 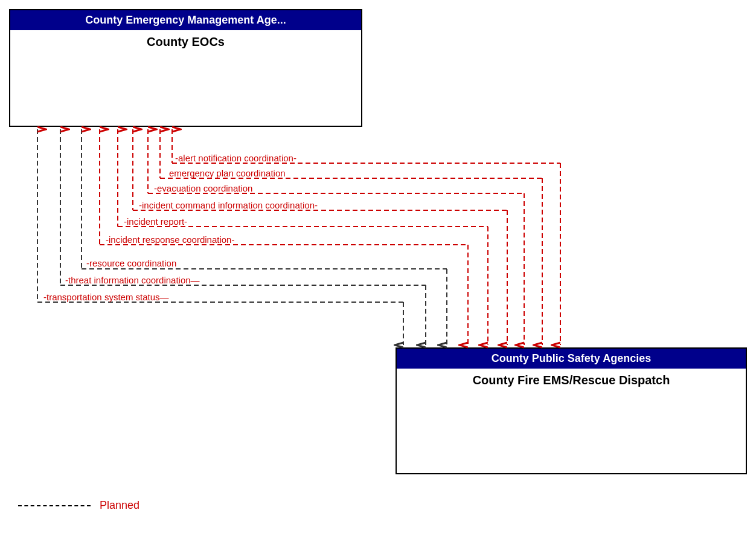 What do you see at coordinates (132, 263) in the screenshot?
I see `svg-text: -resource coordination` at bounding box center [132, 263].